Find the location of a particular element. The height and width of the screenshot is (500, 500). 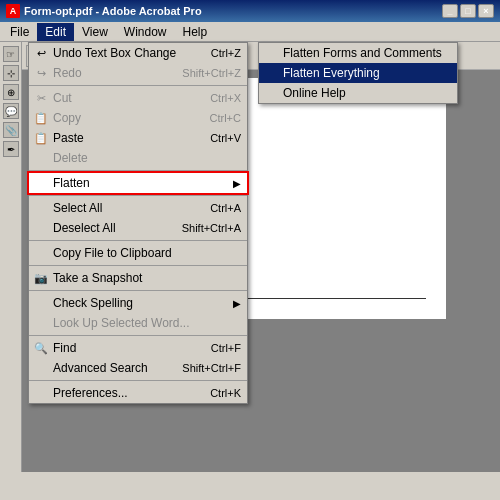

undo-icon: ↩ is located at coordinates (41, 54).